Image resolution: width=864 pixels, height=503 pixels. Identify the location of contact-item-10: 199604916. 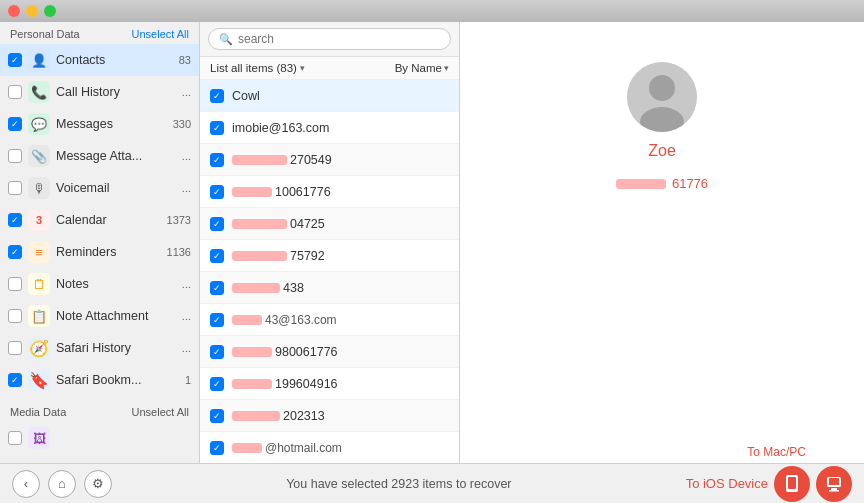
(330, 384).